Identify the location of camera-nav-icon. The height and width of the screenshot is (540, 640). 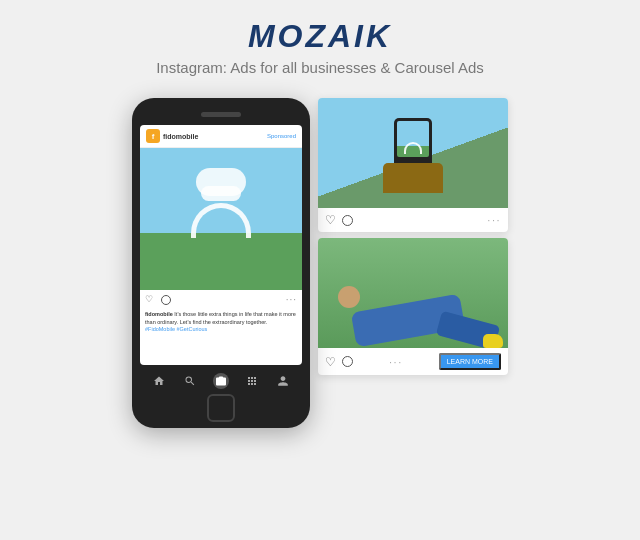
(221, 381).